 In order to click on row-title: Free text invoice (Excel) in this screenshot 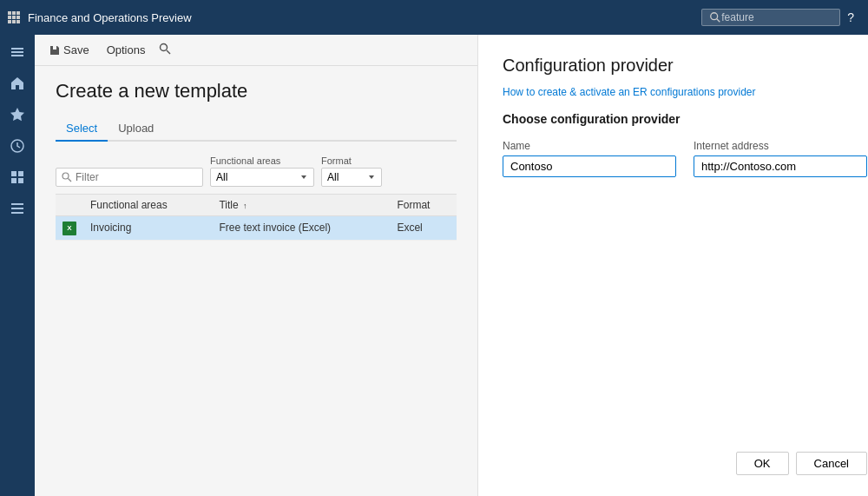, I will do `click(300, 228)`.